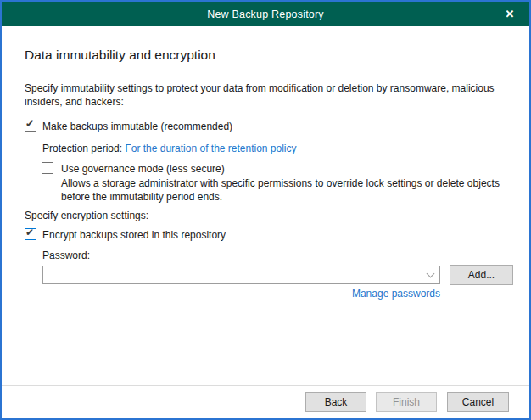  I want to click on encrypt-backups-checkbox: ✔, so click(31, 234).